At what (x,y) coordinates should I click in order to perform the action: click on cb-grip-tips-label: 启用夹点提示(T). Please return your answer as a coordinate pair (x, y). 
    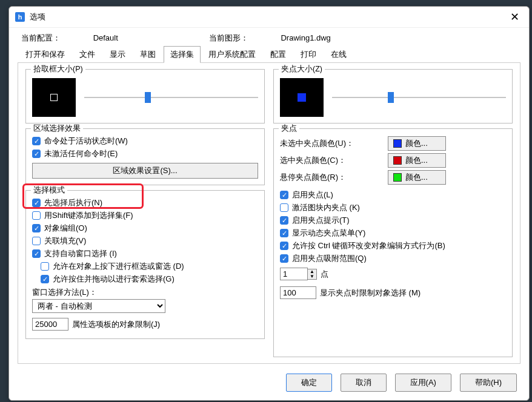
    Looking at the image, I should click on (321, 220).